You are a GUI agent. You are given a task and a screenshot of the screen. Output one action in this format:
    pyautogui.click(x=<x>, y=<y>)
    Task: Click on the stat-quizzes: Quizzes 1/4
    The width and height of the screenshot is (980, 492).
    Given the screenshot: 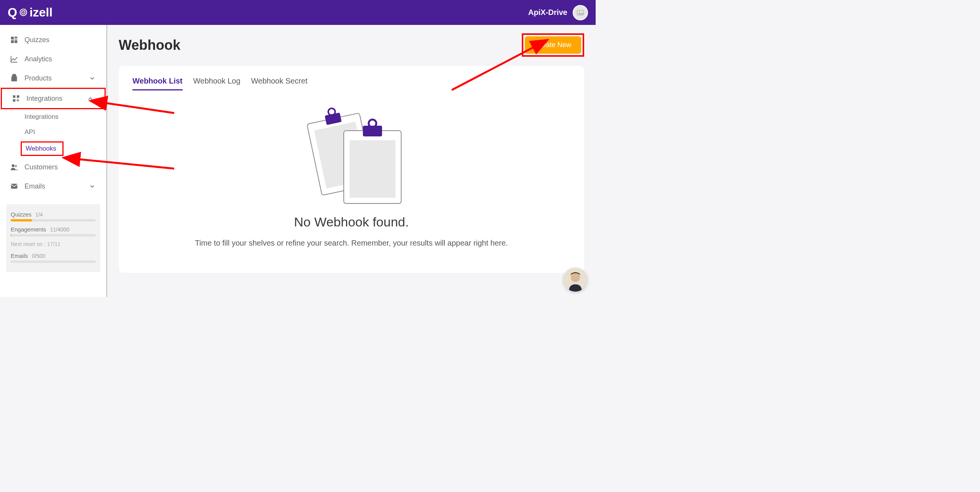 What is the action you would take?
    pyautogui.click(x=53, y=215)
    